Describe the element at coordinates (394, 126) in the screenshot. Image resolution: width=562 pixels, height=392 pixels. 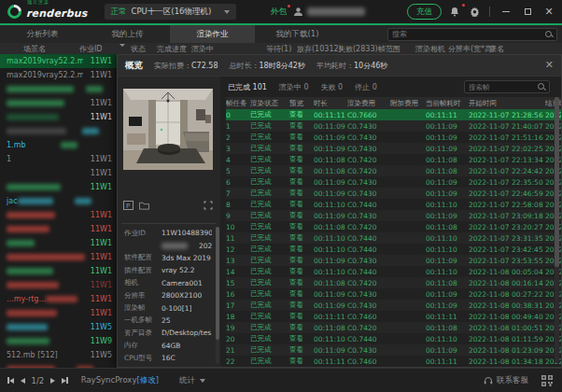
I see `frame-row: 1 已完成 查看 00:11:09 C0.7430 00:11:09 2022-…` at that location.